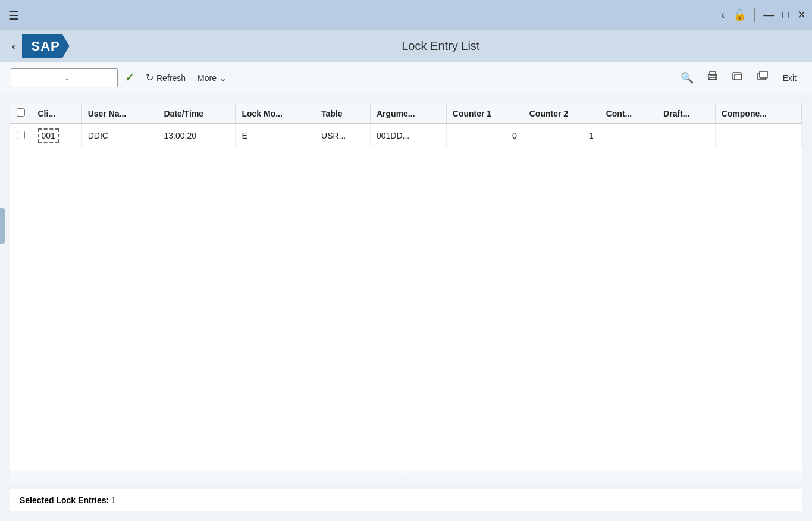 The width and height of the screenshot is (812, 521). I want to click on page-title: Lock Entry List, so click(441, 46).